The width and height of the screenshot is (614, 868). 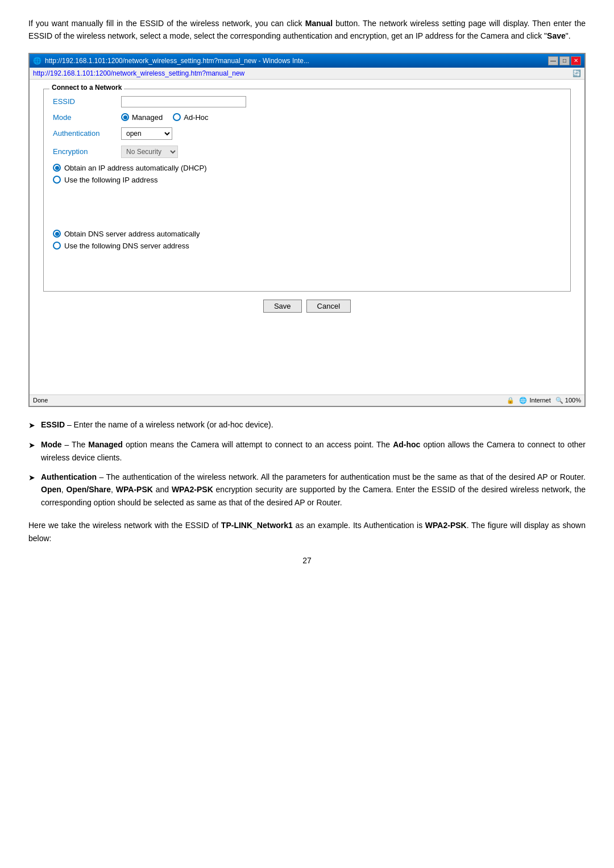 I want to click on adhoc-label: Ad-Hoc, so click(x=196, y=117).